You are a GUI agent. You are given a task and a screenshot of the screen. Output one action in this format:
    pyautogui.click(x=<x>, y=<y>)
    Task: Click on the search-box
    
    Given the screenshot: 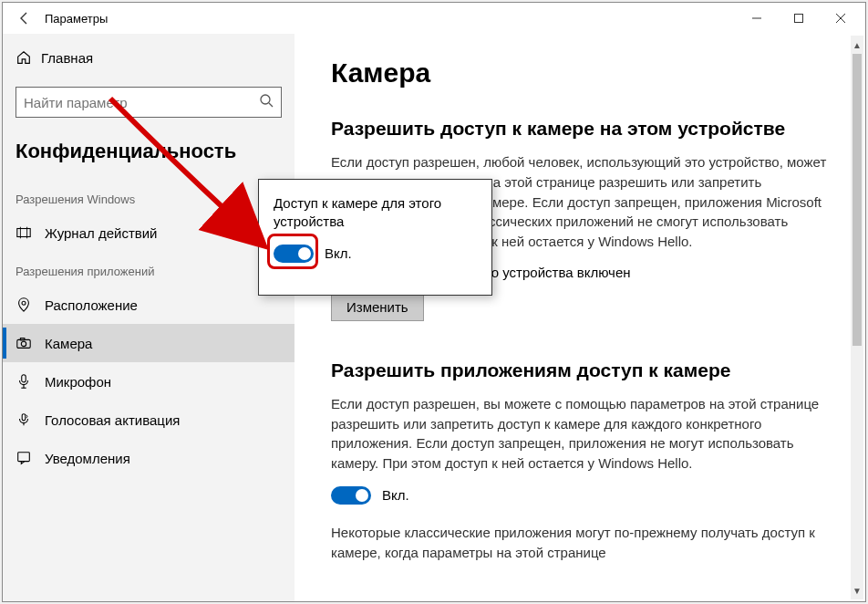 What is the action you would take?
    pyautogui.click(x=149, y=102)
    